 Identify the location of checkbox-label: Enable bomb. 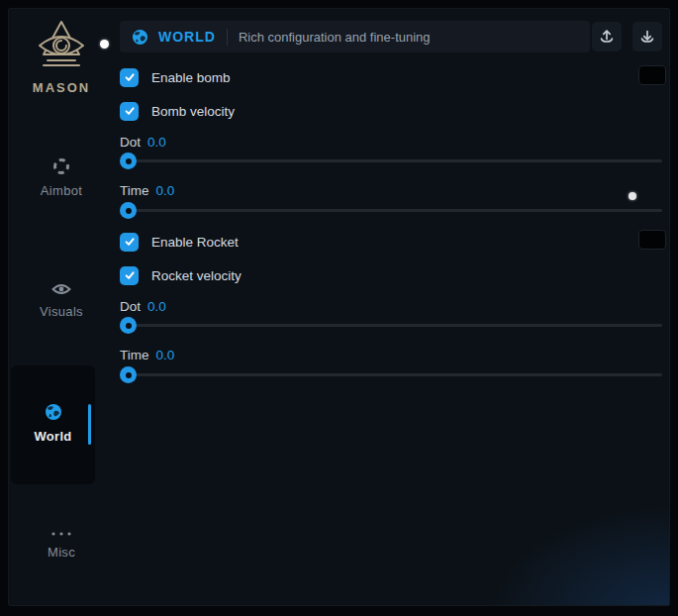
(191, 77).